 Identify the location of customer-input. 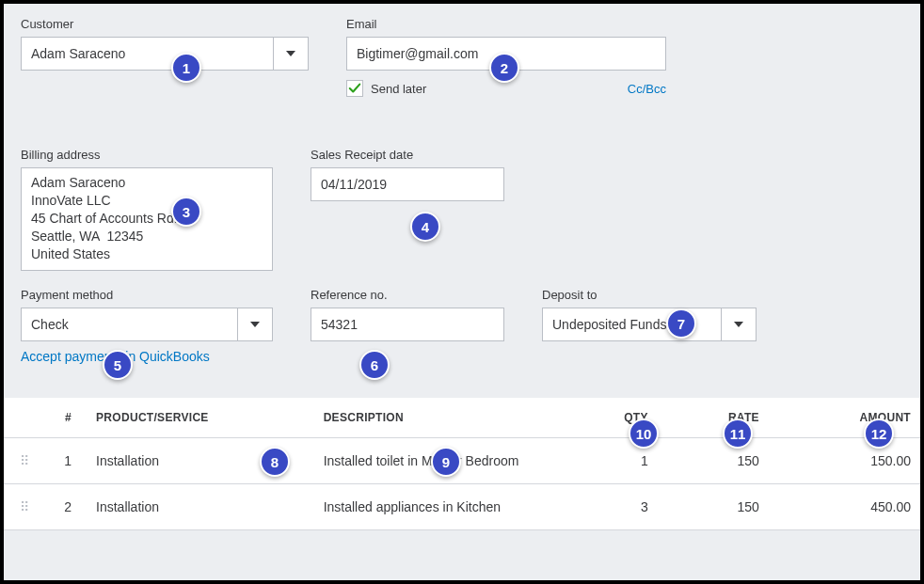
(147, 54).